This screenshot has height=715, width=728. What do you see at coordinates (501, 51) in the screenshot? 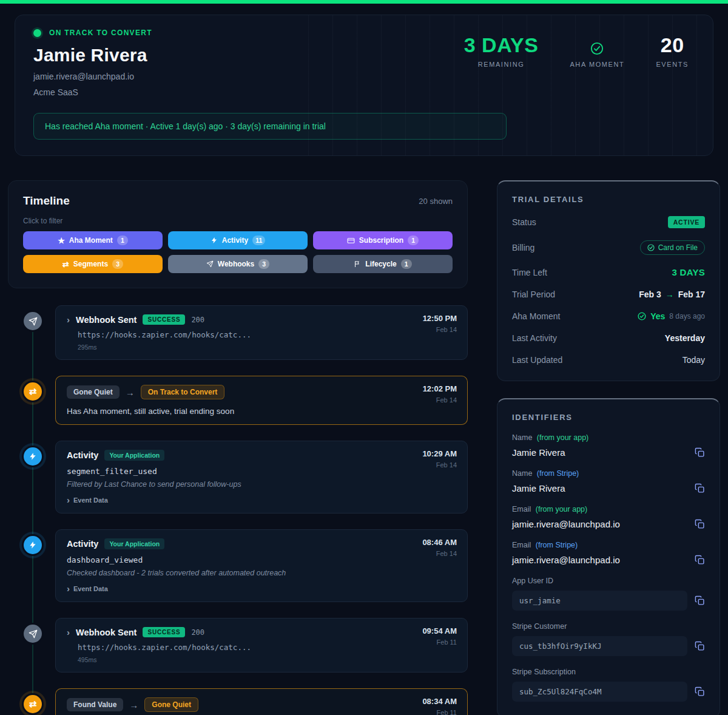
I see `days-remaining-stat: 3 DAYS REMAINING` at bounding box center [501, 51].